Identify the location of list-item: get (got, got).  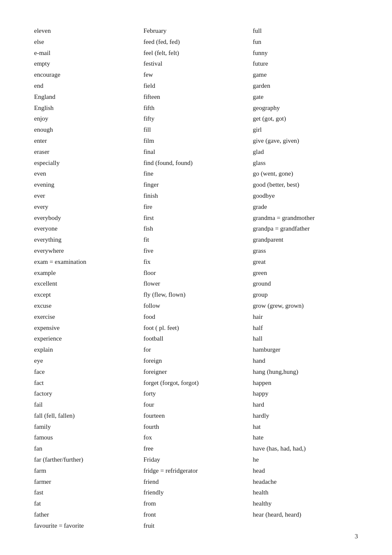
(305, 119).